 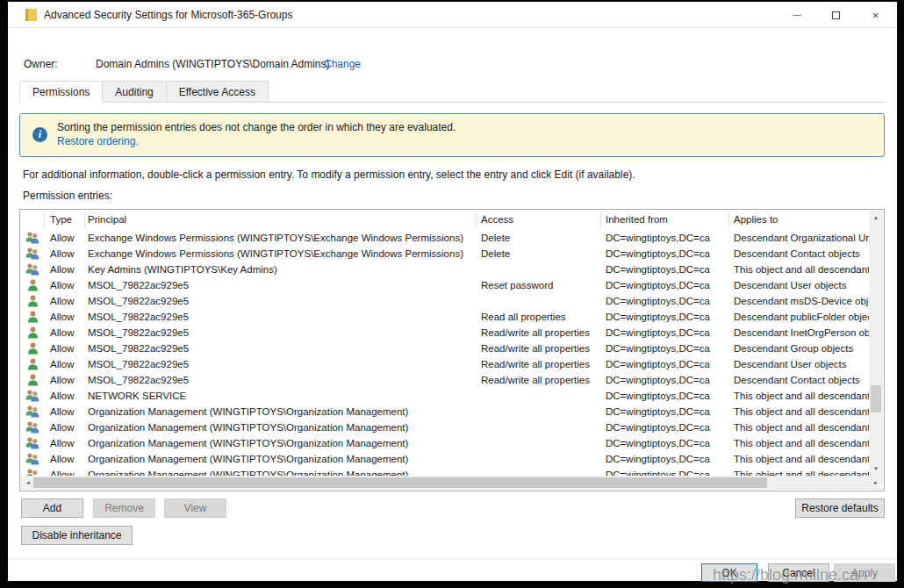 I want to click on table-row: AllowMSOL_79822ac929e5Reset passwordDC=w…, so click(x=445, y=285).